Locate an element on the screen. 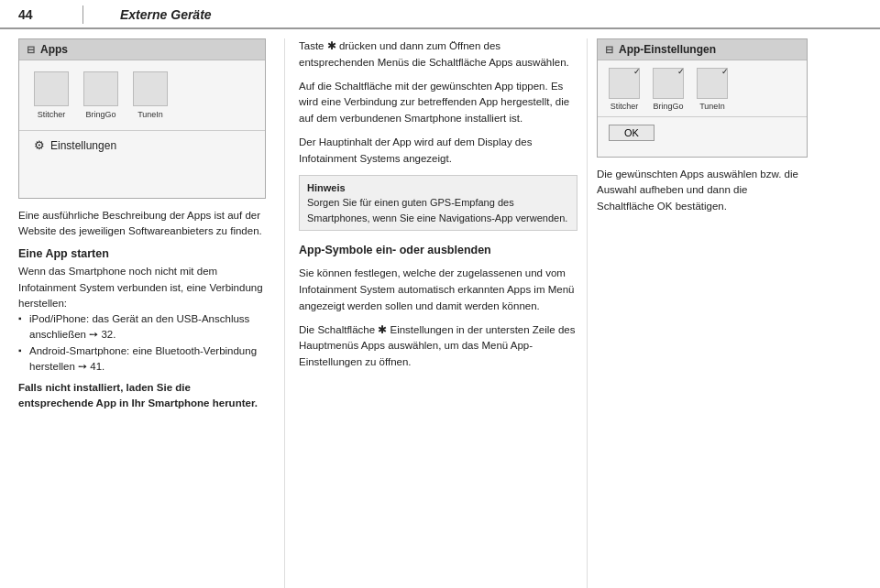 Image resolution: width=880 pixels, height=588 pixels. left-intro-text: Eine ausführliche Beschreibung der Apps … is located at coordinates (142, 223).